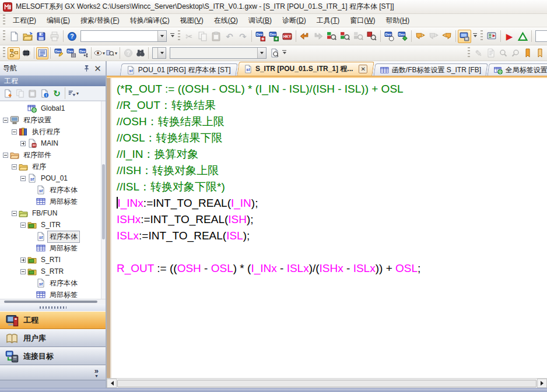  I want to click on tab-global-label-setting: 全局标签设置 Glo, so click(517, 70).